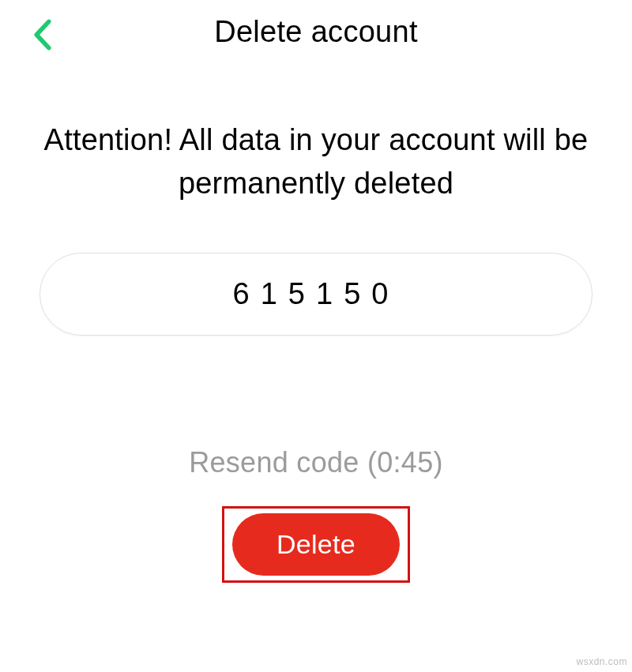 This screenshot has width=632, height=672. What do you see at coordinates (316, 32) in the screenshot?
I see `header: Delete account` at bounding box center [316, 32].